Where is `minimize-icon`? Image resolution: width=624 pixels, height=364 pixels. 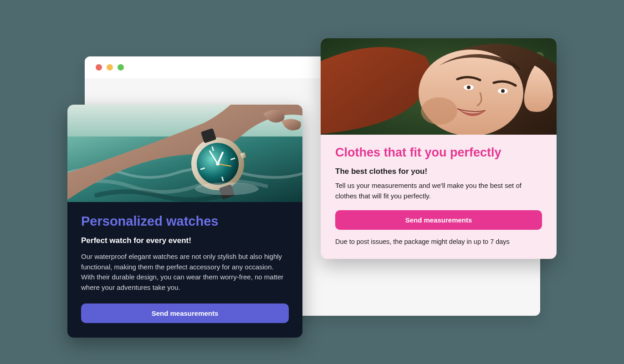 minimize-icon is located at coordinates (110, 67).